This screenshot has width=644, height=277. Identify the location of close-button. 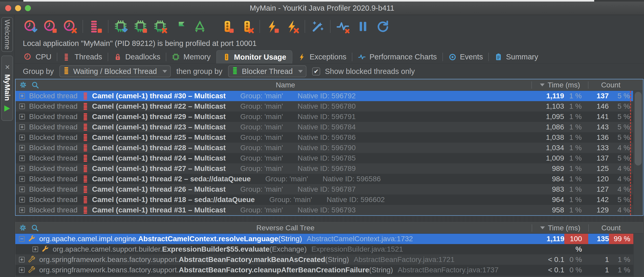
(8, 8).